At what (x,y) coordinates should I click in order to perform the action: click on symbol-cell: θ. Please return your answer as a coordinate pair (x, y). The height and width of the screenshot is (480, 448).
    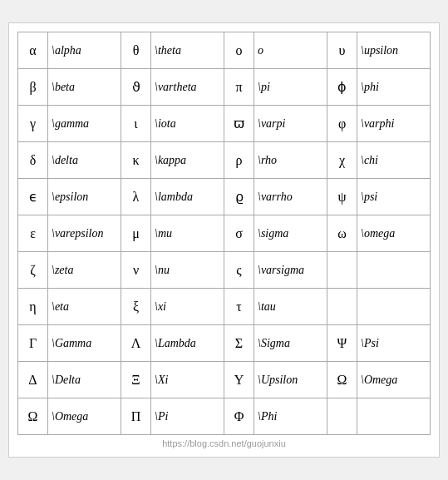
    Looking at the image, I should click on (136, 51).